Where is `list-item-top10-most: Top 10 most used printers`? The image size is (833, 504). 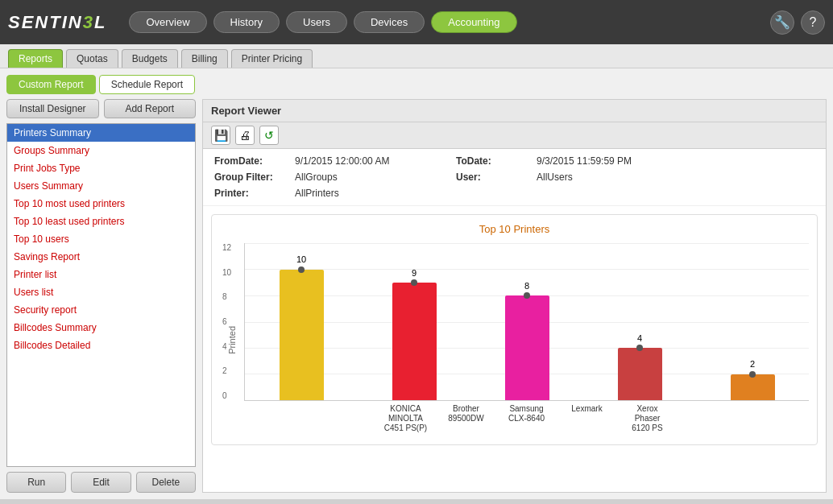 list-item-top10-most: Top 10 most used printers is located at coordinates (102, 204).